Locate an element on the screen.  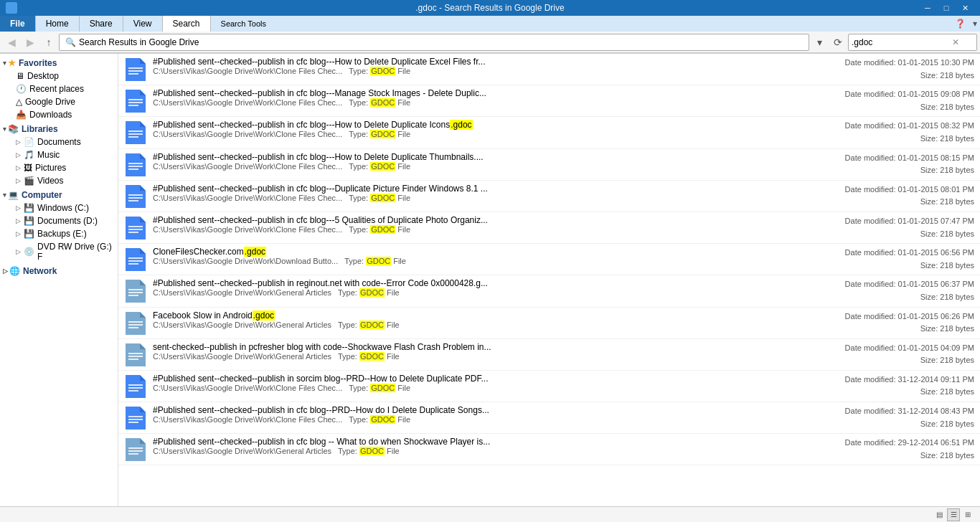
sidebar-group-favorites: ▾ ★ Favorites is located at coordinates (59, 63).